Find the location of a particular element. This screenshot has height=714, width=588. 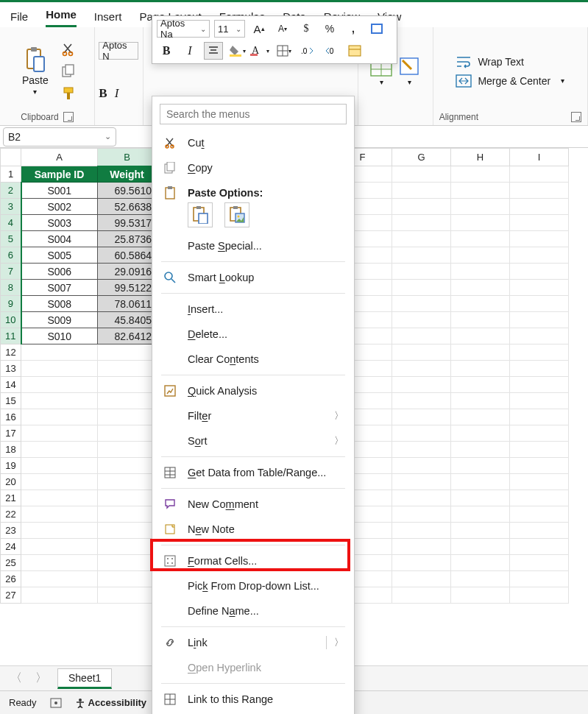

cell-H6 is located at coordinates (481, 255).